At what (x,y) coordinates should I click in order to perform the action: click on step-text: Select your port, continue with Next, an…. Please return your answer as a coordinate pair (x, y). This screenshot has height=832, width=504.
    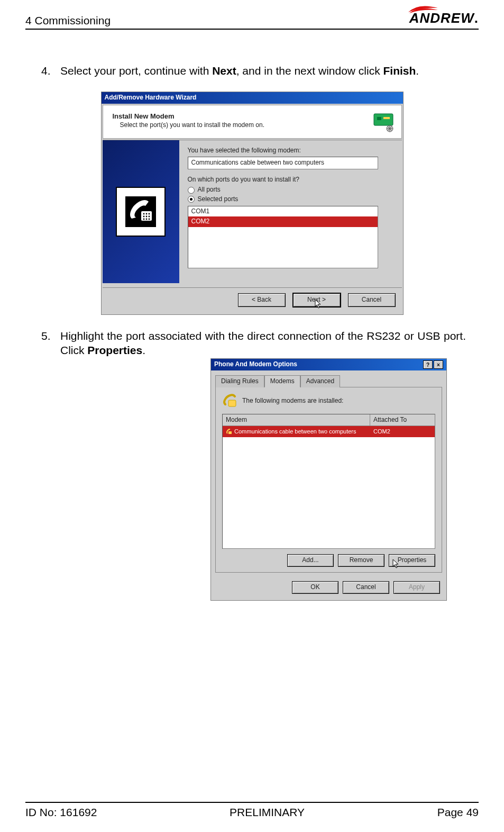
    Looking at the image, I should click on (263, 71).